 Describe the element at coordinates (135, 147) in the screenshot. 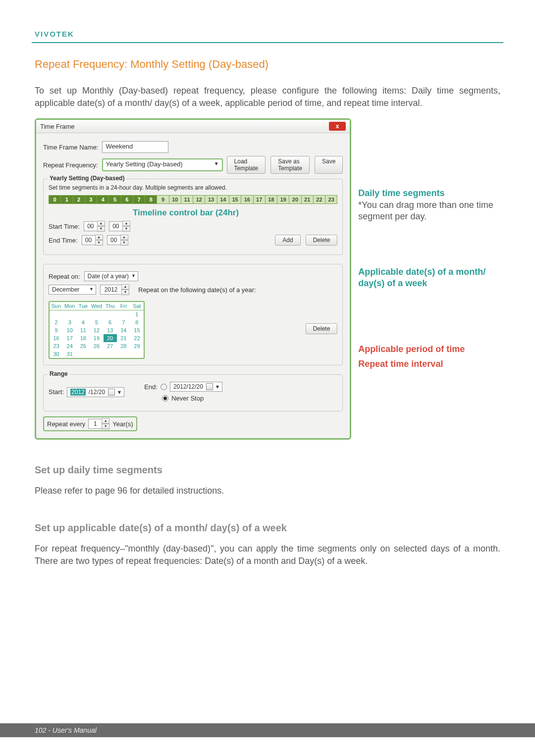

I see `tf-name-input: Weekend` at that location.